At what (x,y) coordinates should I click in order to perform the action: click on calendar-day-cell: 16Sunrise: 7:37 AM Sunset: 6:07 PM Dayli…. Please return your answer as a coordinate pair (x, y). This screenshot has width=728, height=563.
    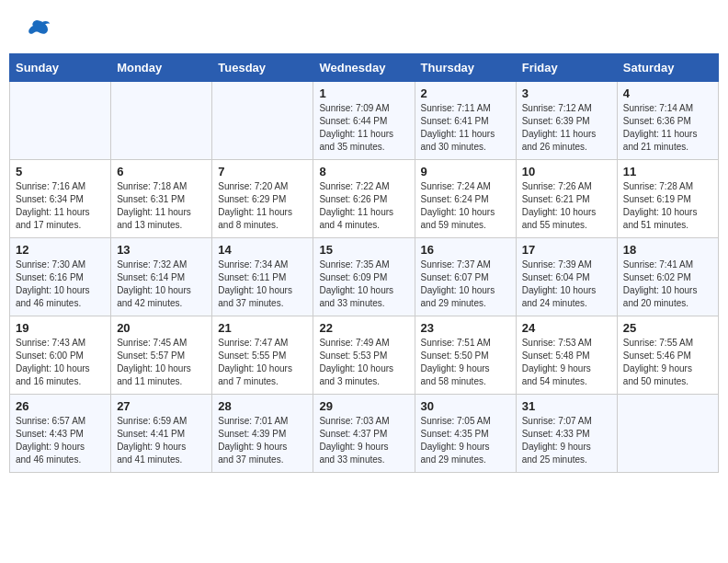
    Looking at the image, I should click on (465, 278).